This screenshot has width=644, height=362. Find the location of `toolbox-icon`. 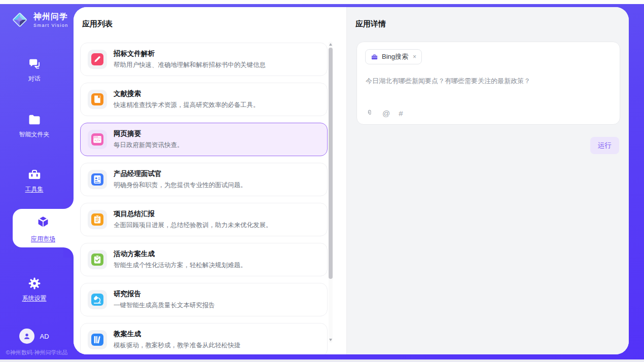

toolbox-icon is located at coordinates (34, 174).